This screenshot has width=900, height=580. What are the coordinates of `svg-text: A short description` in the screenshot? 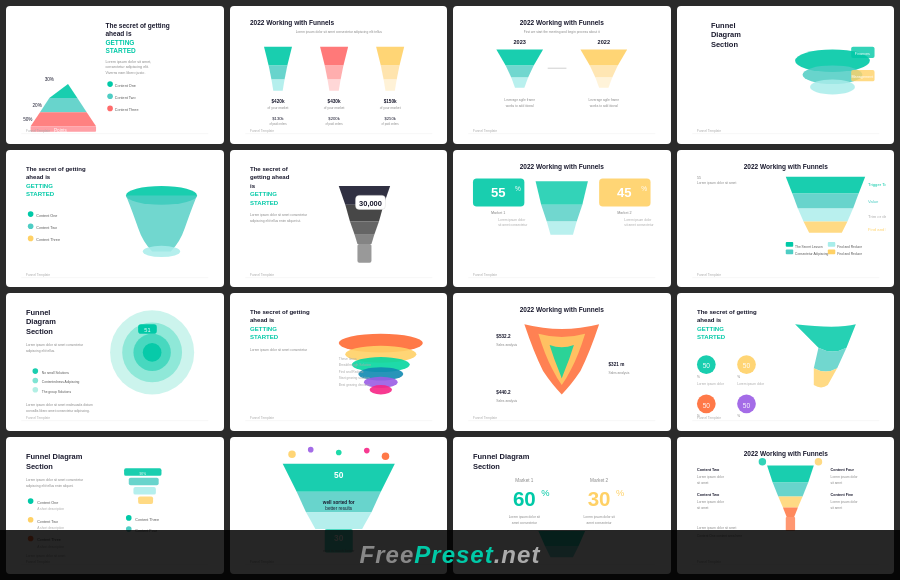 It's located at (50, 509).